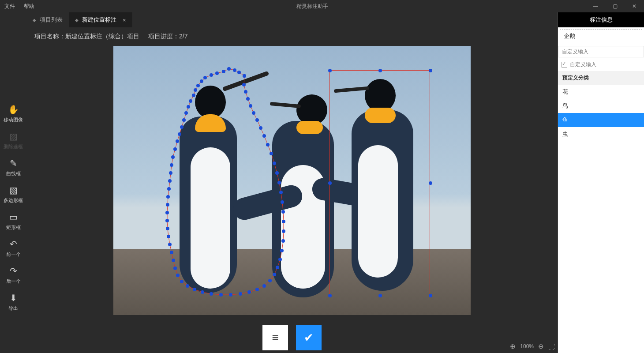  What do you see at coordinates (583, 64) in the screenshot?
I see `checkbox-label: 自定义输入` at bounding box center [583, 64].